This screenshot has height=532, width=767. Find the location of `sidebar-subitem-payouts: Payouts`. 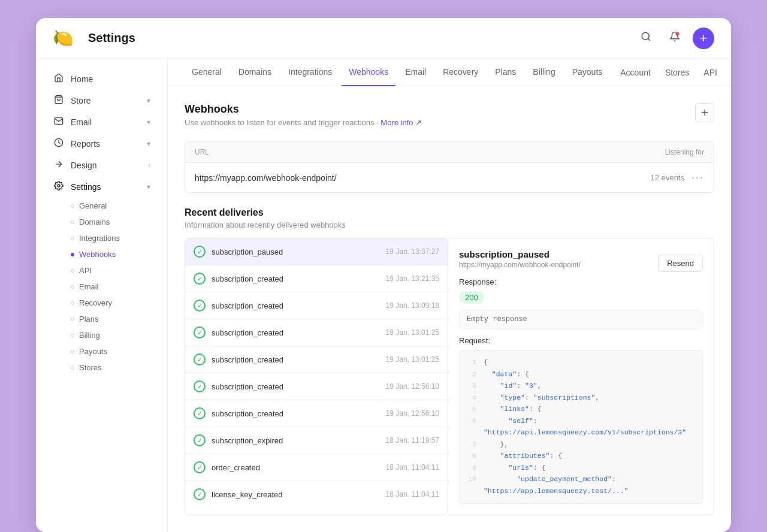

sidebar-subitem-payouts: Payouts is located at coordinates (102, 351).